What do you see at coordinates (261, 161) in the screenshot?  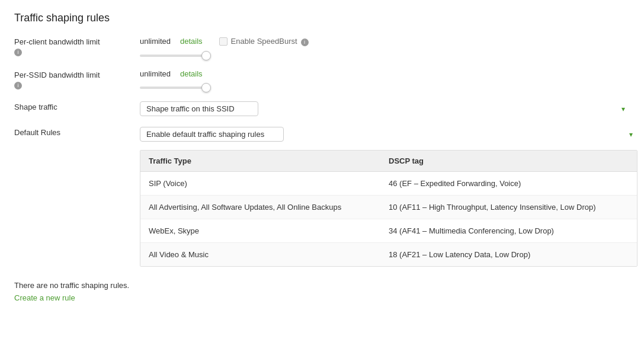 I see `col-traffic-type: Traffic Type` at bounding box center [261, 161].